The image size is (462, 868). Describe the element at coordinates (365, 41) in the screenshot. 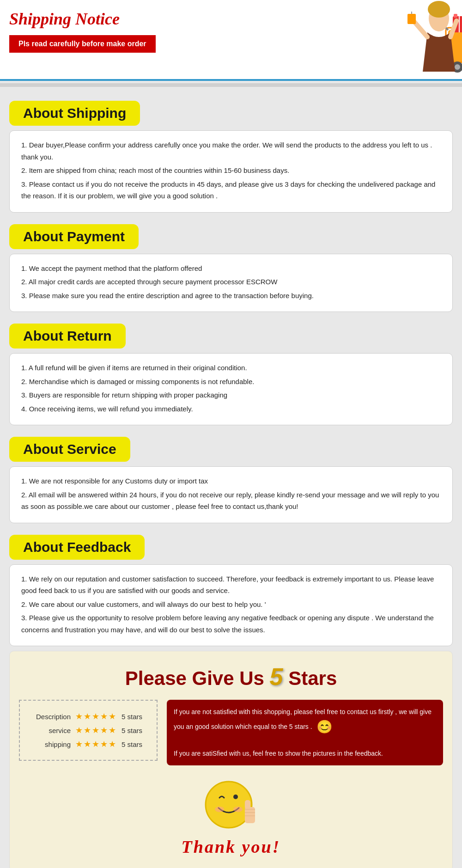

I see `header-image-area: SALE HAPPY SHOPPING` at that location.